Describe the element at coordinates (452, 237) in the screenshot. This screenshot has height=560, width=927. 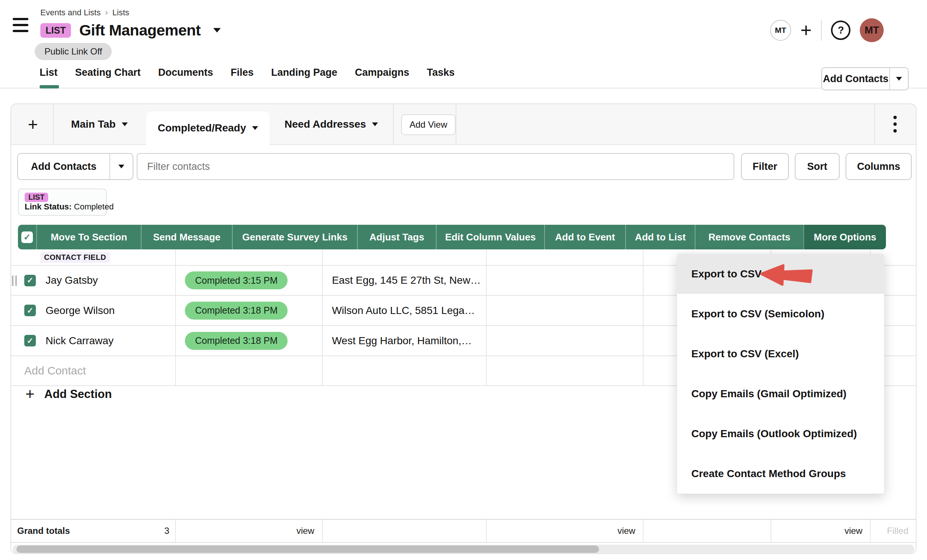
I see `bulk-action-toolbar: ✓ Move To Section Send Message Generate …` at that location.